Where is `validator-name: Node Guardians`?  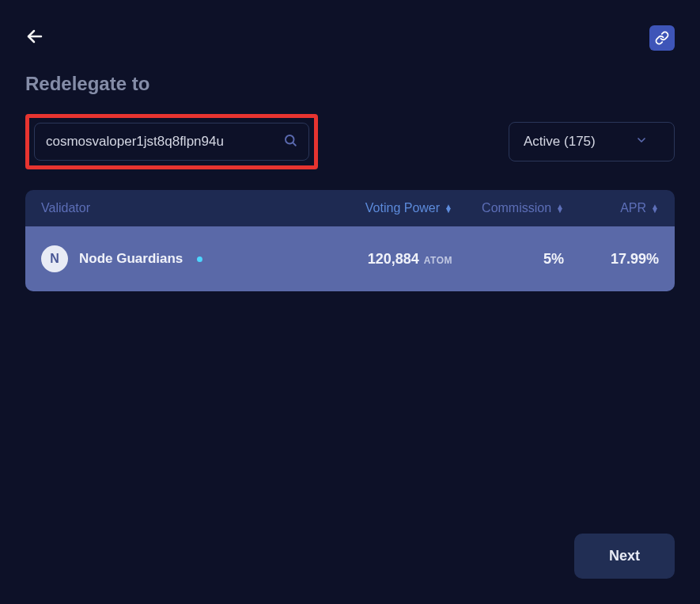
validator-name: Node Guardians is located at coordinates (131, 259).